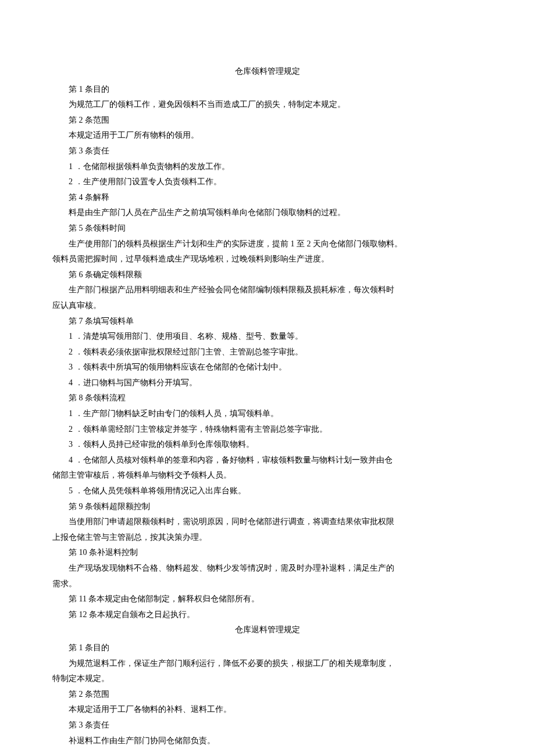 The height and width of the screenshot is (756, 535). Describe the element at coordinates (268, 630) in the screenshot. I see `doc2-title: 仓库退料管理规定` at that location.